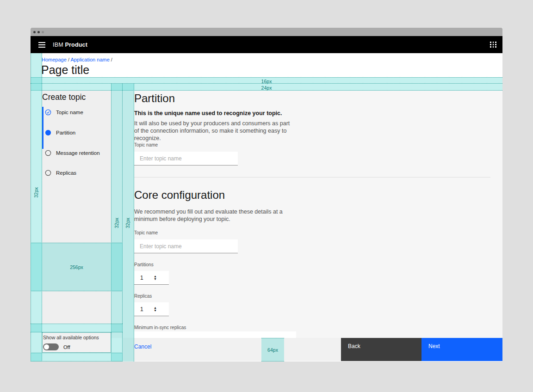 The image size is (533, 392). What do you see at coordinates (143, 278) in the screenshot?
I see `partitions-value` at bounding box center [143, 278].